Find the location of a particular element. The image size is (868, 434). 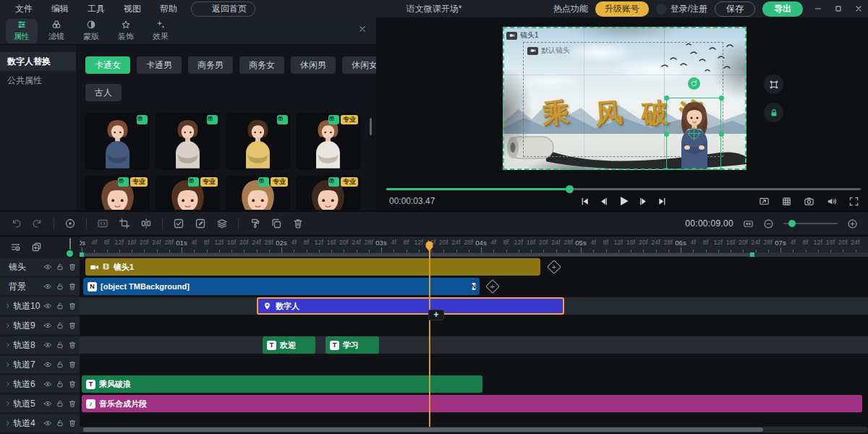

track-list-button is located at coordinates (16, 247).